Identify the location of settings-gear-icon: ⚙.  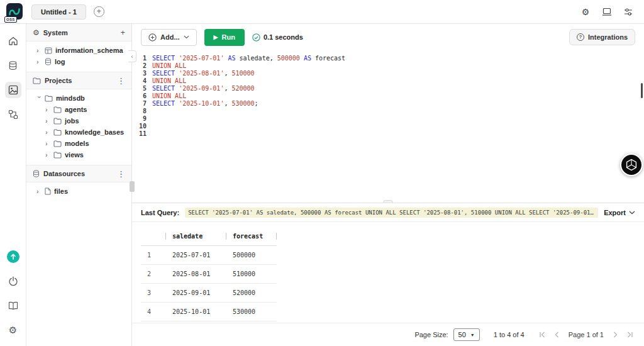
(586, 12).